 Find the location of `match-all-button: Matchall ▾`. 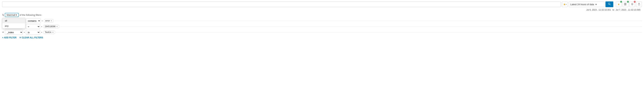

match-all-button: Matchall ▾ is located at coordinates (12, 15).